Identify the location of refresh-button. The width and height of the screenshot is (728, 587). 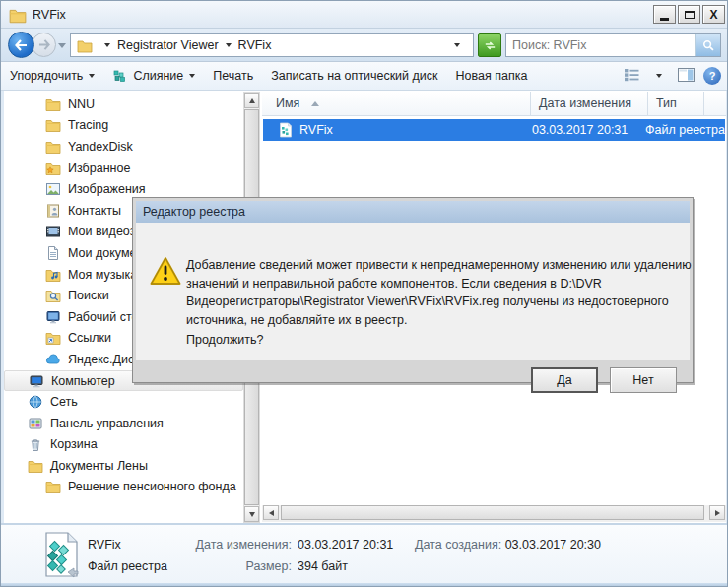
(490, 45).